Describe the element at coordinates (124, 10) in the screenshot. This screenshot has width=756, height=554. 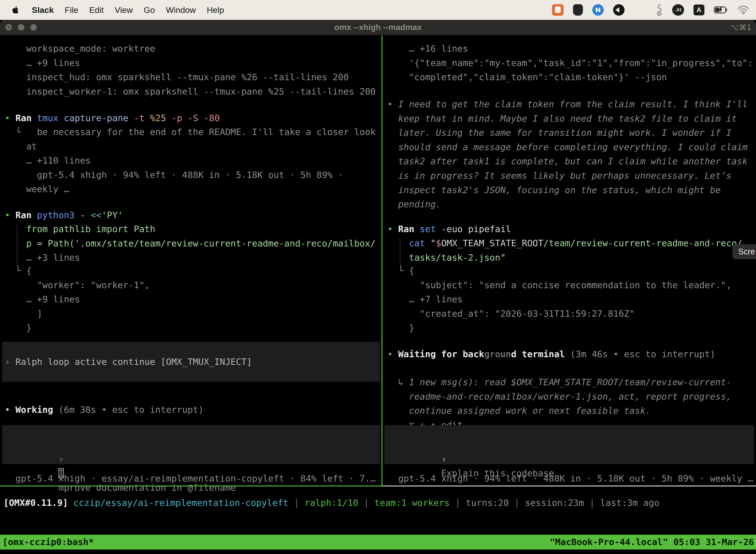
I see `menu-item-view: View` at that location.